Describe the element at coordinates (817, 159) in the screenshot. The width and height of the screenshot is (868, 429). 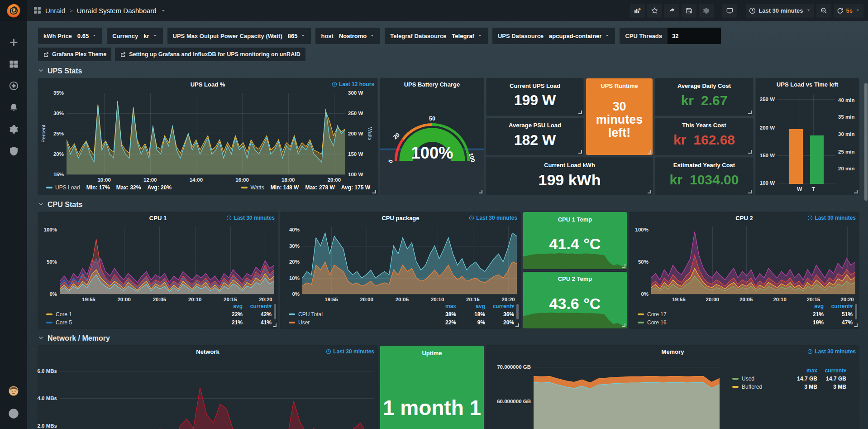
I see `bar-t` at that location.